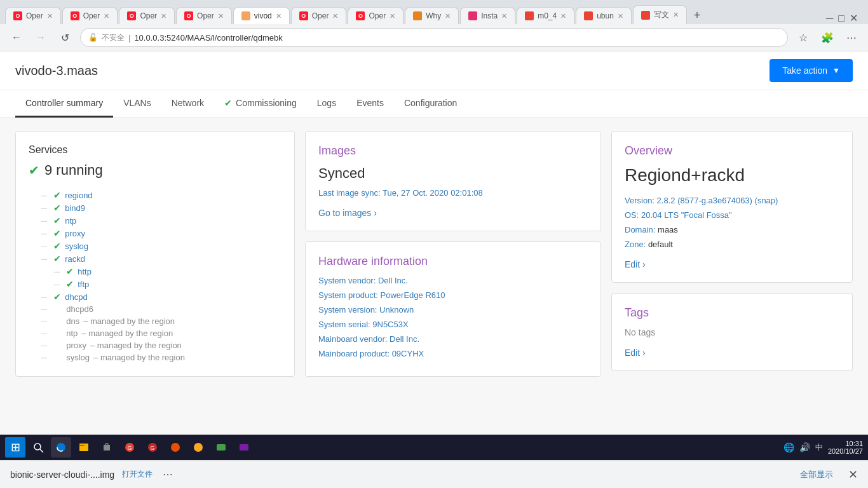 The height and width of the screenshot is (488, 868). What do you see at coordinates (155, 220) in the screenshot?
I see `list-item: ─ ✔ ntp` at bounding box center [155, 220].